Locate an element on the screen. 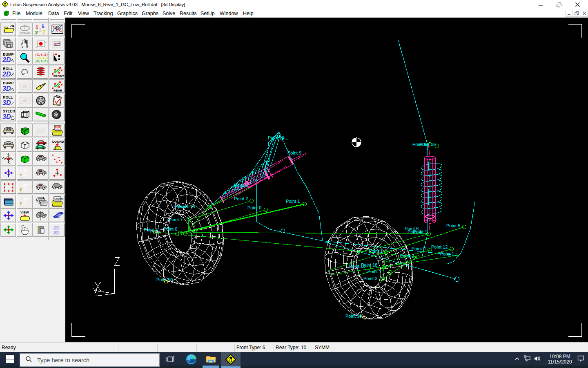 This screenshot has height=368, width=588. svg-text: REAR is located at coordinates (58, 90).